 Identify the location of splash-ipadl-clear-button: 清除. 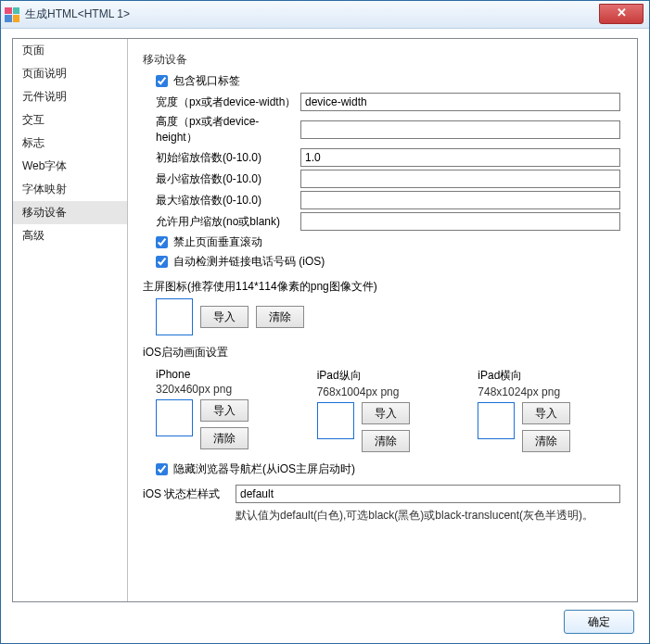
(546, 441).